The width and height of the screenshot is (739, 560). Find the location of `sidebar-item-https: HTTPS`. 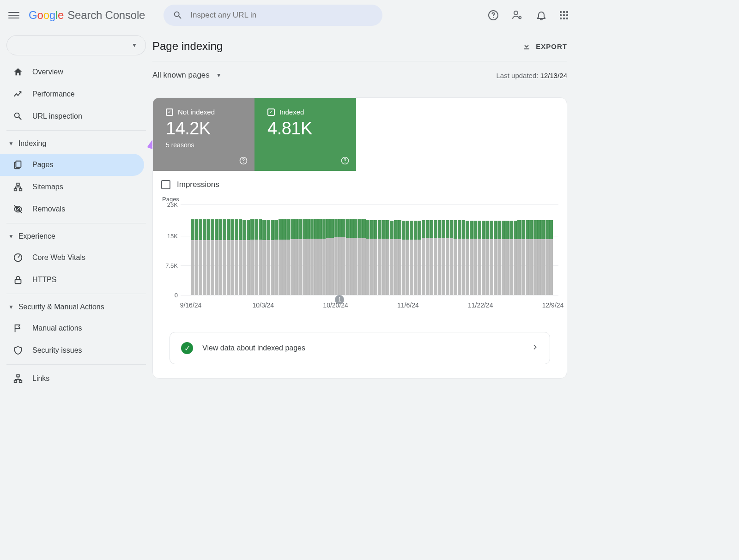

sidebar-item-https: HTTPS is located at coordinates (72, 280).